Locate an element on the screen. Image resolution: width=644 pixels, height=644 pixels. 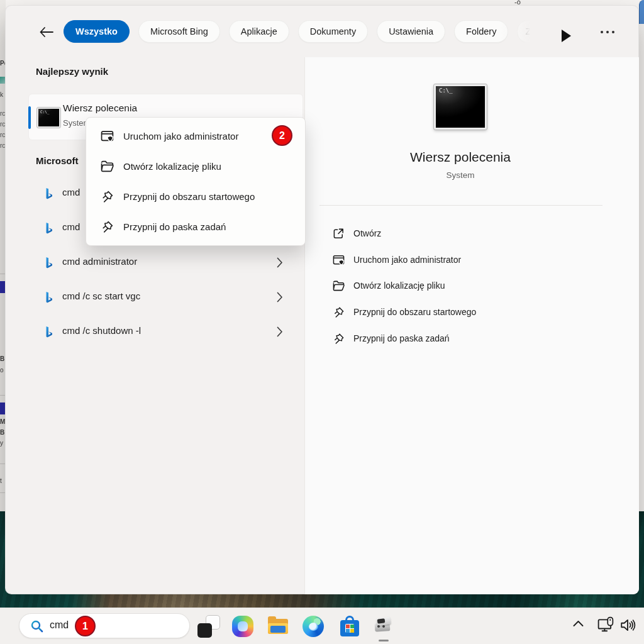
more-options-icon is located at coordinates (608, 32).